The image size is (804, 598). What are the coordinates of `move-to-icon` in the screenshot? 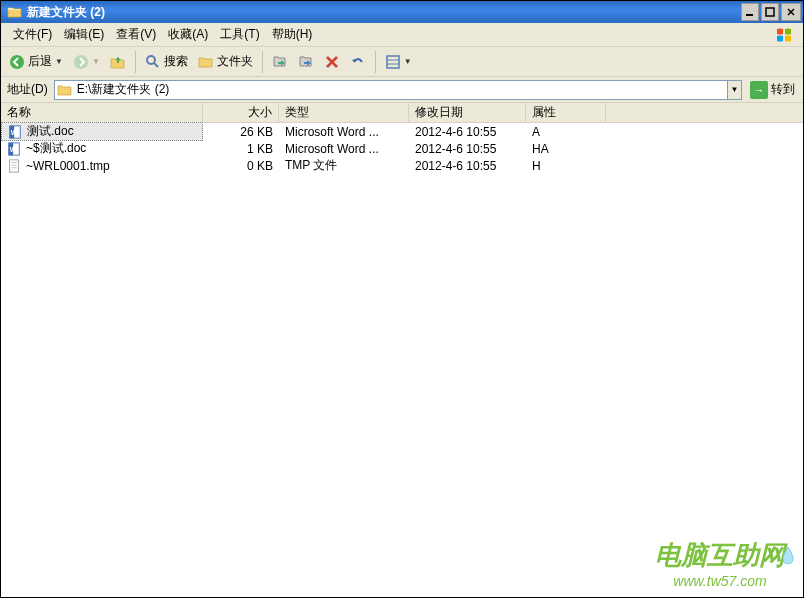 It's located at (280, 62).